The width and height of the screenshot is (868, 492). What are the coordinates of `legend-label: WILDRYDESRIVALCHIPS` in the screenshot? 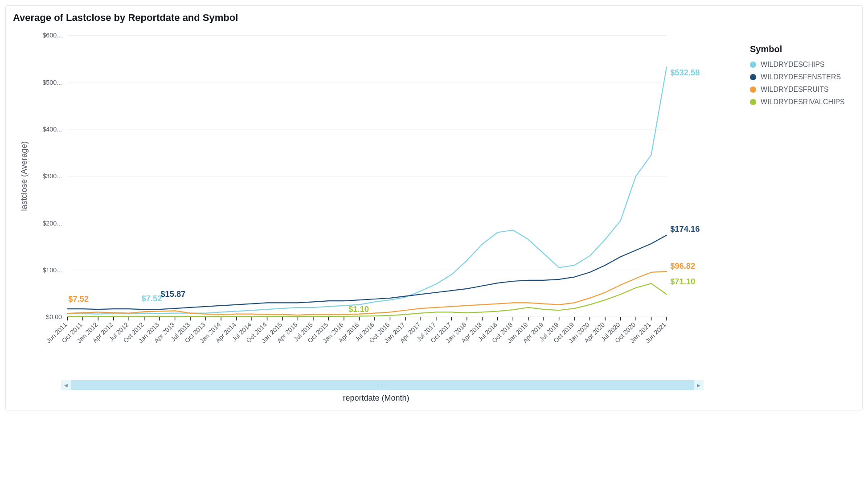 It's located at (803, 102).